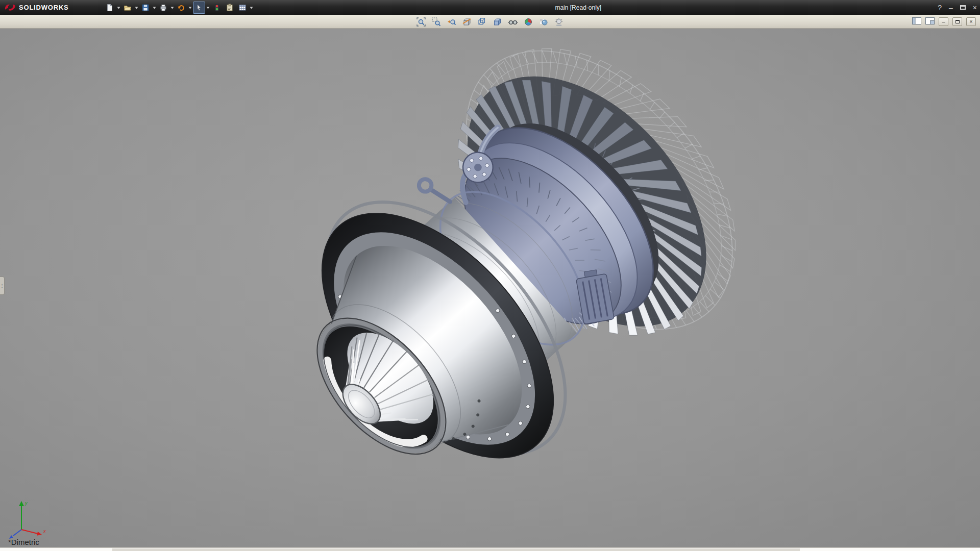  What do you see at coordinates (21, 504) in the screenshot?
I see `triad-y-arrowhead` at bounding box center [21, 504].